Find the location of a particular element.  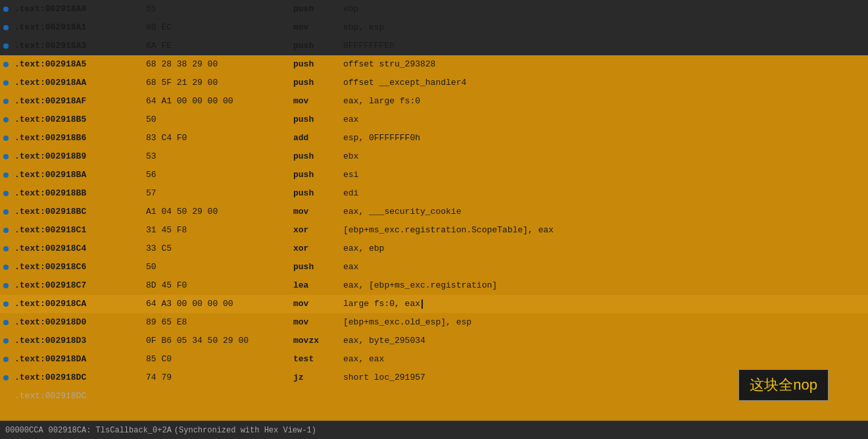

mnemonic-cell: xor is located at coordinates (314, 230).